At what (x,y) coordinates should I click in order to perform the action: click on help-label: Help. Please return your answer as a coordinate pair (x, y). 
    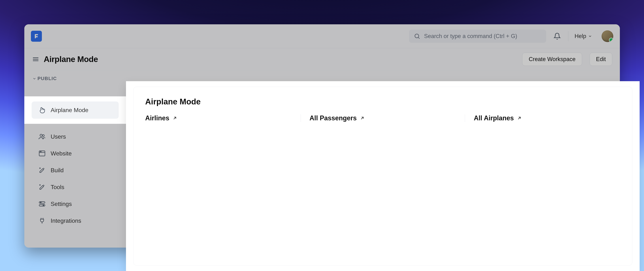
    Looking at the image, I should click on (580, 36).